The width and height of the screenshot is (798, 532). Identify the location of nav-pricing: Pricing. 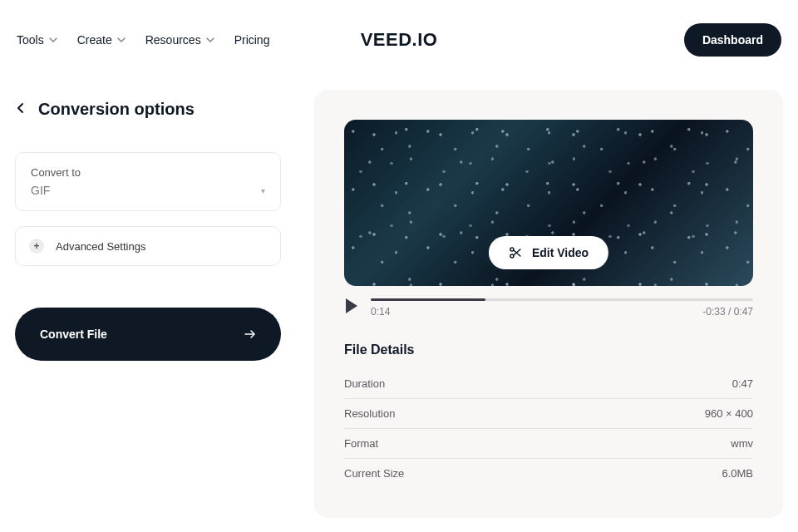
(253, 40).